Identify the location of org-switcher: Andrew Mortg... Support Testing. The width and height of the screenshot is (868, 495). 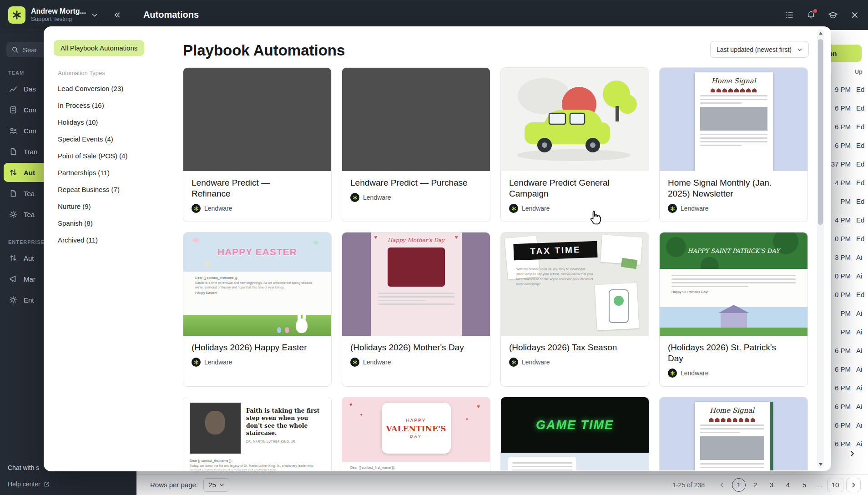
(58, 15).